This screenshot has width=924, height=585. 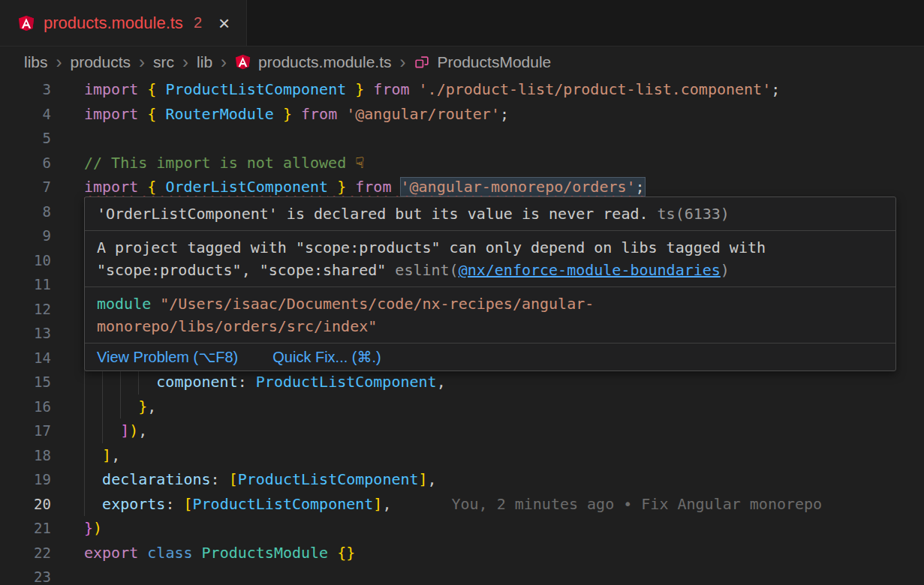 I want to click on code-token: ,, so click(x=387, y=504).